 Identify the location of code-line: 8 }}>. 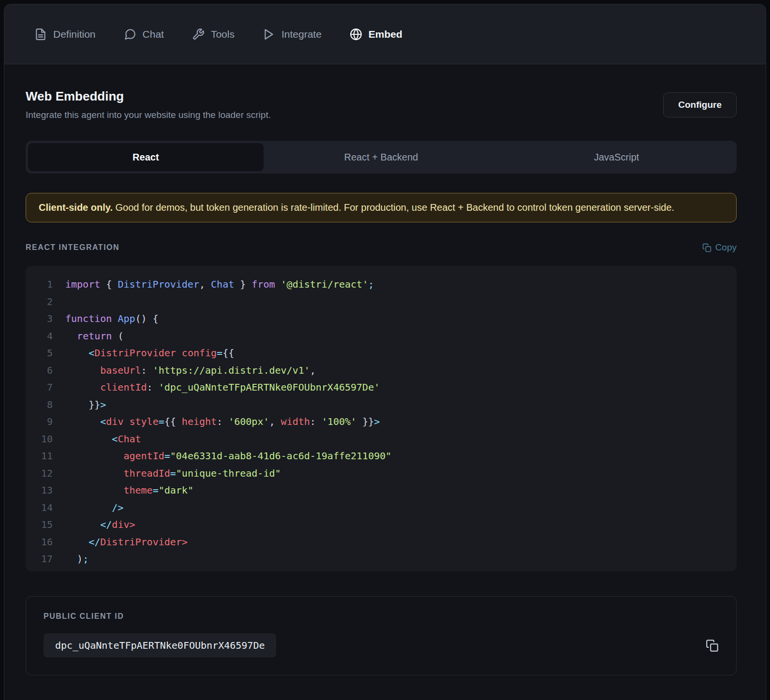
(381, 405).